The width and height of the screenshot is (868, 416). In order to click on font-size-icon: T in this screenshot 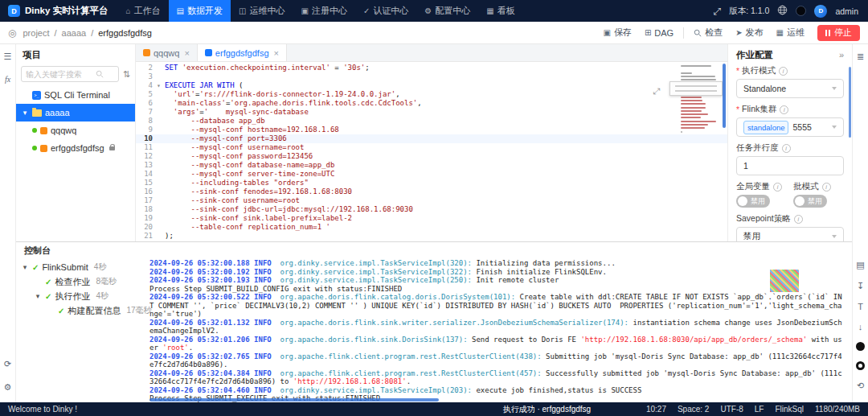, I will do `click(860, 307)`.